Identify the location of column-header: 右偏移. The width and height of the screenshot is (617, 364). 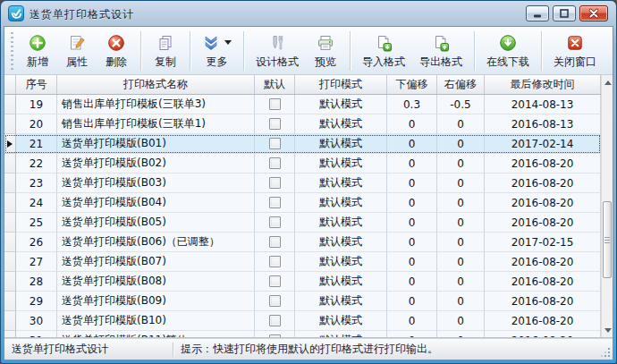
(461, 84).